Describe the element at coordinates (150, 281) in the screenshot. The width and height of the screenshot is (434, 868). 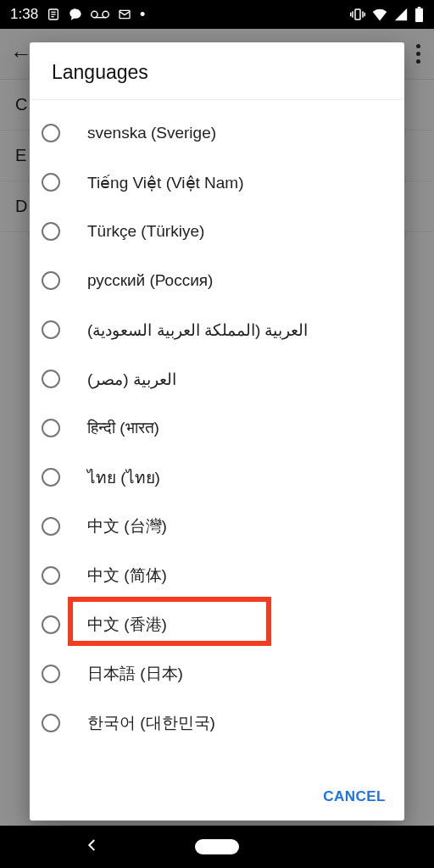
I see `language-label: русский (Россия)` at that location.